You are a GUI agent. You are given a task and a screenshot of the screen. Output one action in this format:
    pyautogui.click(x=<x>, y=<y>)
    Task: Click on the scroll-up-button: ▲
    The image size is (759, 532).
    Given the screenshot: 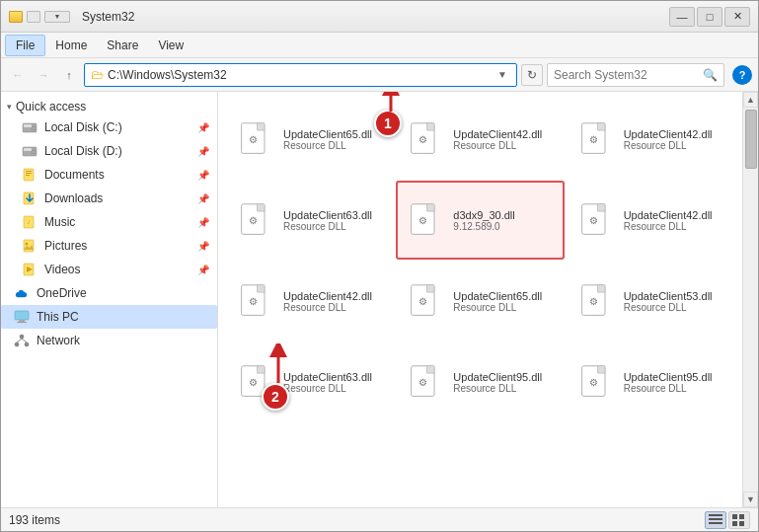 What is the action you would take?
    pyautogui.click(x=750, y=100)
    